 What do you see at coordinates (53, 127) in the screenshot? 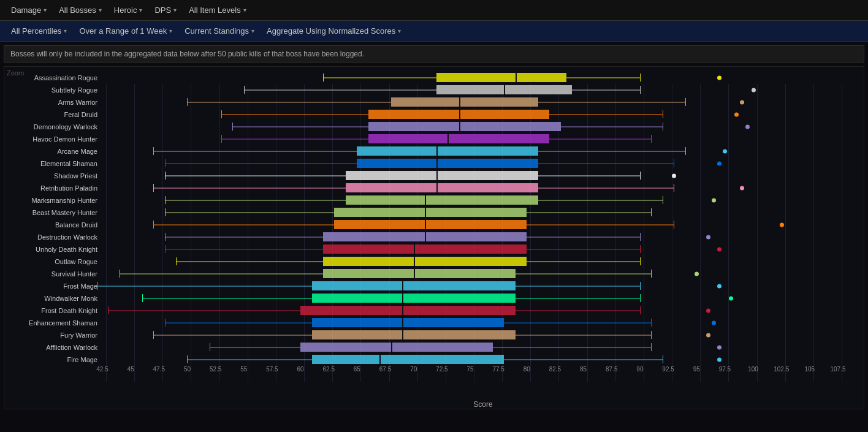
I see `row-label: Demonology Warlock` at bounding box center [53, 127].